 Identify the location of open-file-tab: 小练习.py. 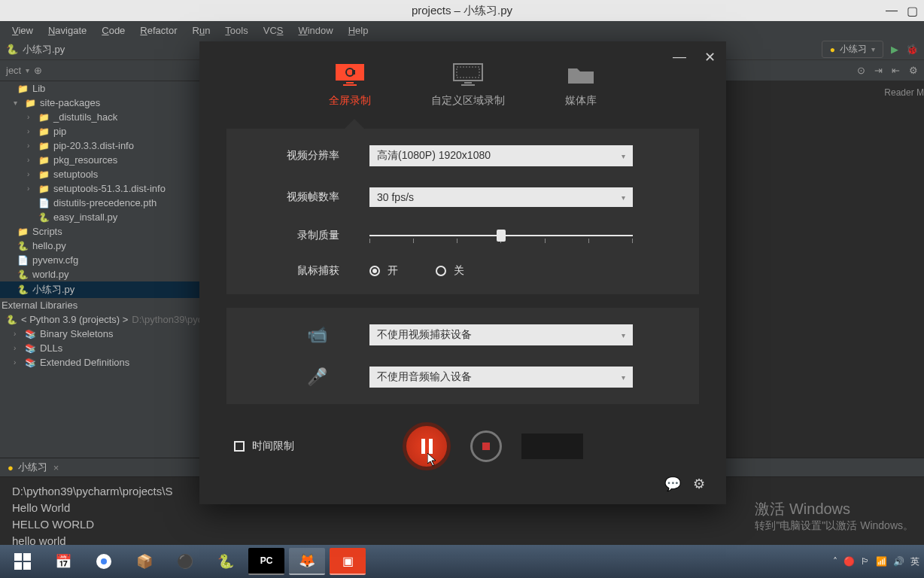
(44, 50).